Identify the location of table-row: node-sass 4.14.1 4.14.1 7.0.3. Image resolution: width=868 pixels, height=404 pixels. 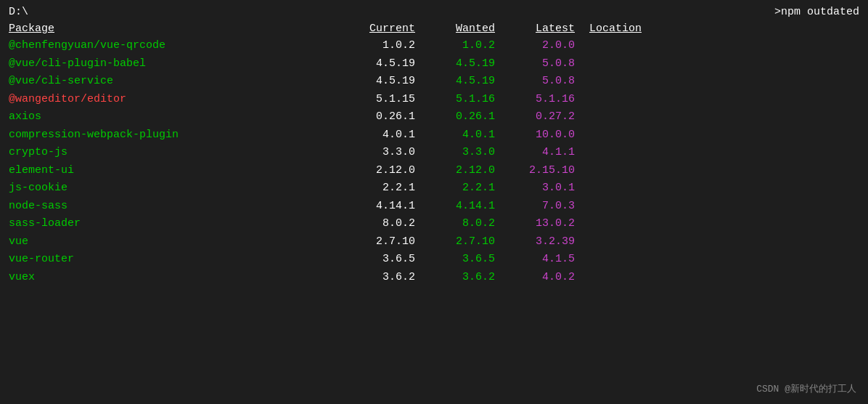
(434, 206).